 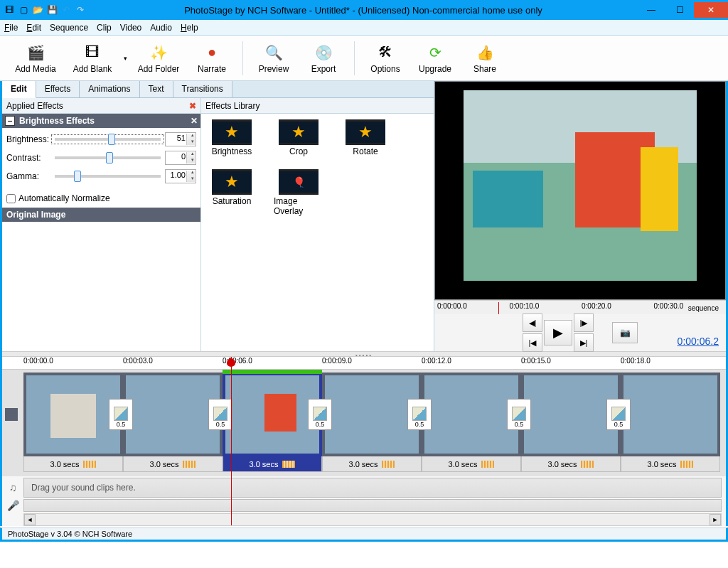 What do you see at coordinates (34, 28) in the screenshot?
I see `menu-edit: Edit` at bounding box center [34, 28].